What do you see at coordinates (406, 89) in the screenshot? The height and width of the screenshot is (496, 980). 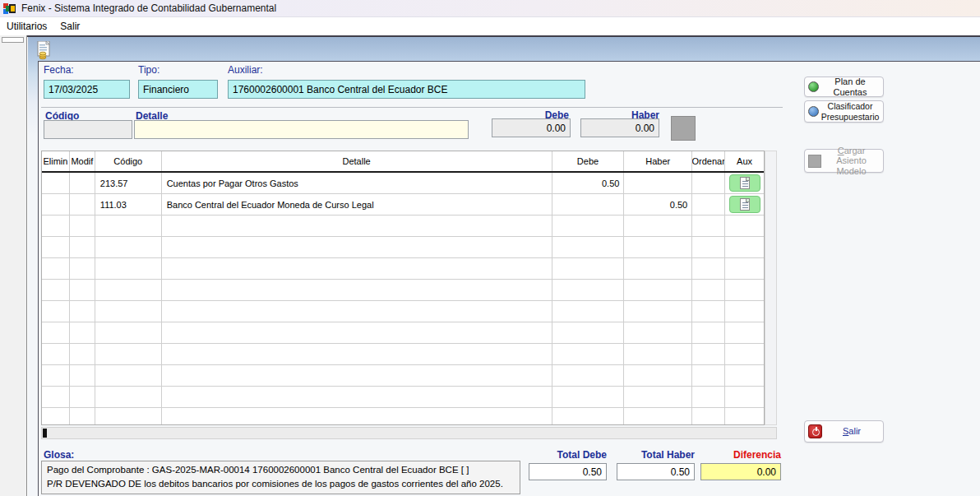 I see `auxiliar-input: 1760002600001 Banco Central del Ecuador …` at bounding box center [406, 89].